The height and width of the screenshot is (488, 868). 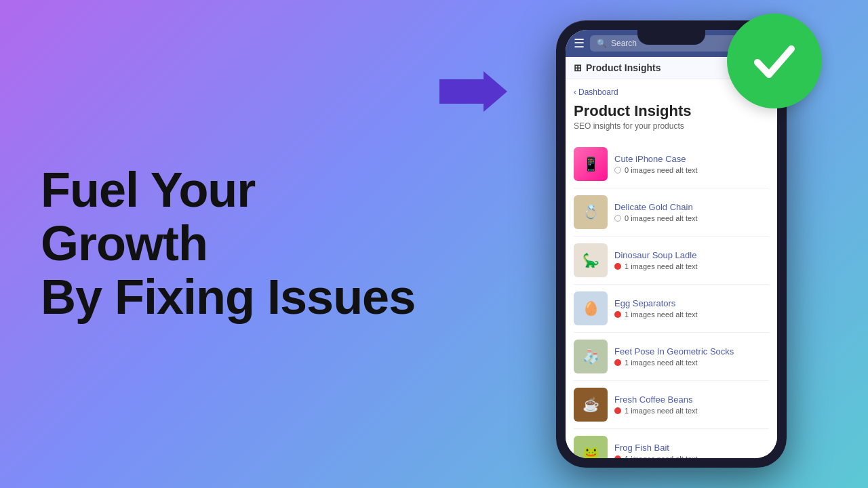 What do you see at coordinates (579, 43) in the screenshot?
I see `hamburger-icon: ☰` at bounding box center [579, 43].